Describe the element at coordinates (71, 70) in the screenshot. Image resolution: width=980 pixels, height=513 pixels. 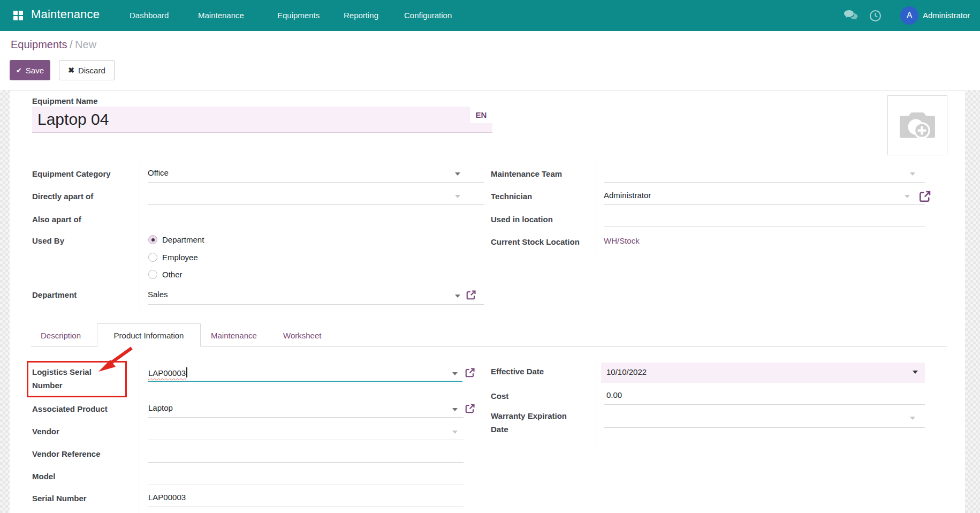
I see `close-icon: ✖` at that location.